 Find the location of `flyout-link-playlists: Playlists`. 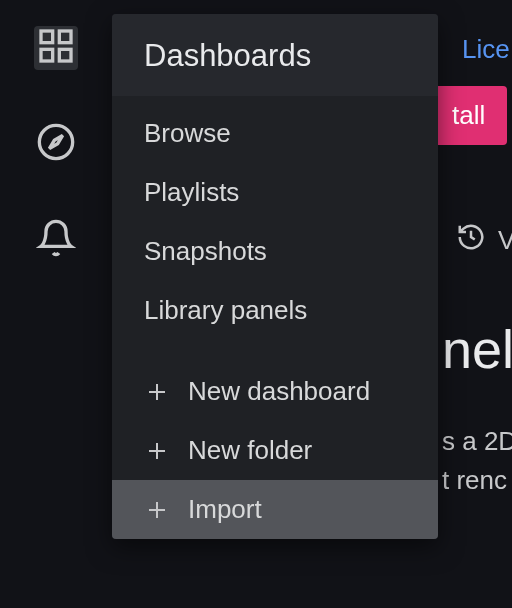

flyout-link-playlists: Playlists is located at coordinates (275, 192).